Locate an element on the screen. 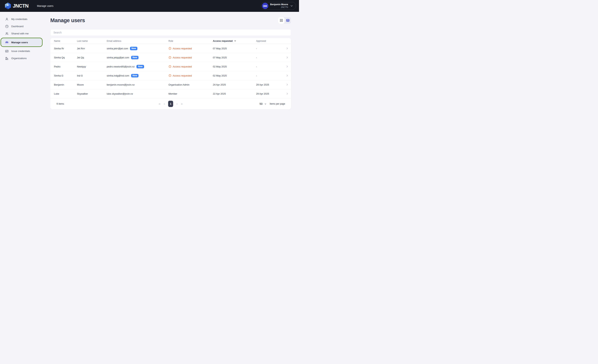 Image resolution: width=598 pixels, height=364 pixels. cell-last-name: Moore is located at coordinates (92, 85).